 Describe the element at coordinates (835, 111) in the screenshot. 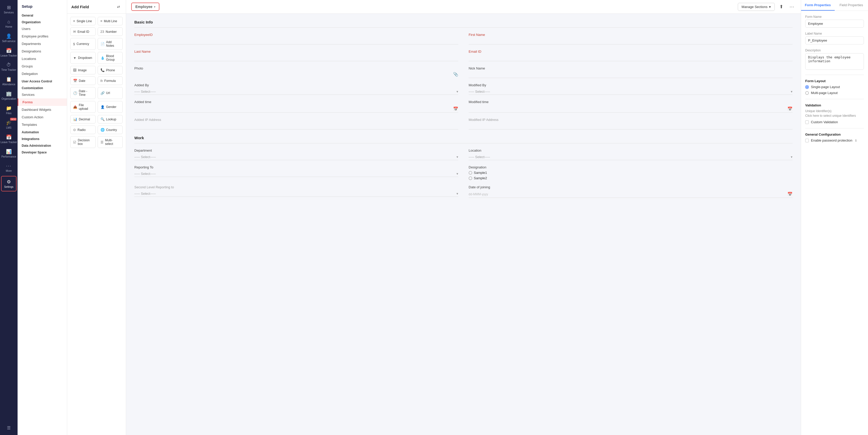

I see `rp-unique-id-label: Unique Identifier(s)` at that location.